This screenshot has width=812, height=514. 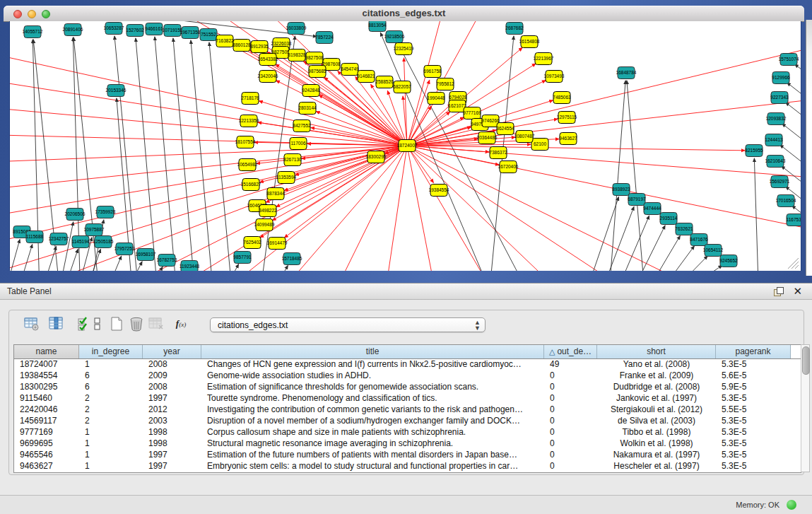 What do you see at coordinates (242, 257) in the screenshot?
I see `network-node: 9857791` at bounding box center [242, 257].